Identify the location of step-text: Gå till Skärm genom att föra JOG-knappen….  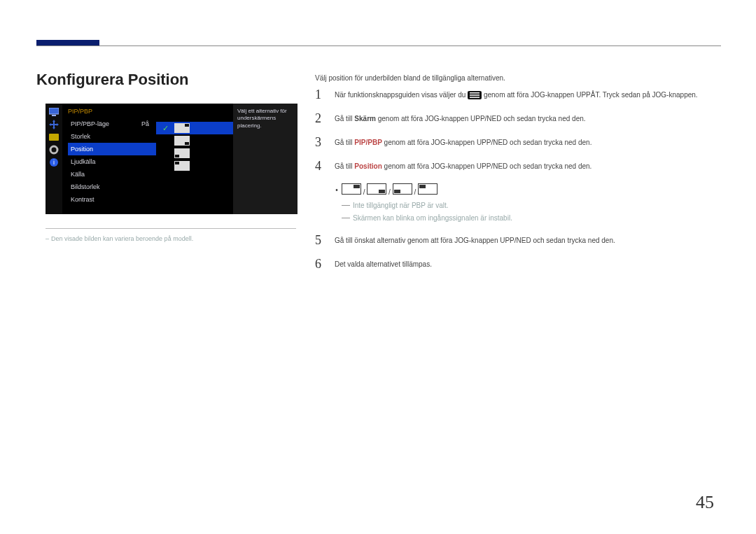
(461, 118).